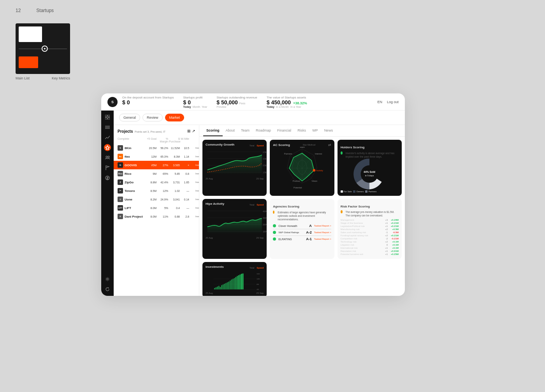 This screenshot has width=545, height=392. What do you see at coordinates (393, 102) in the screenshot?
I see `logout-button: Log out` at bounding box center [393, 102].